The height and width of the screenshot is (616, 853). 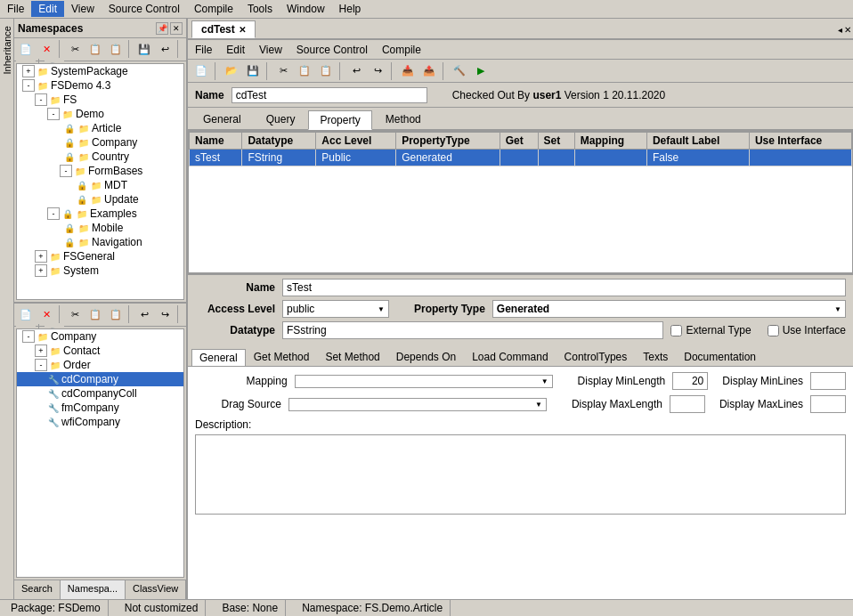 I want to click on close-button: ✕, so click(x=176, y=28).